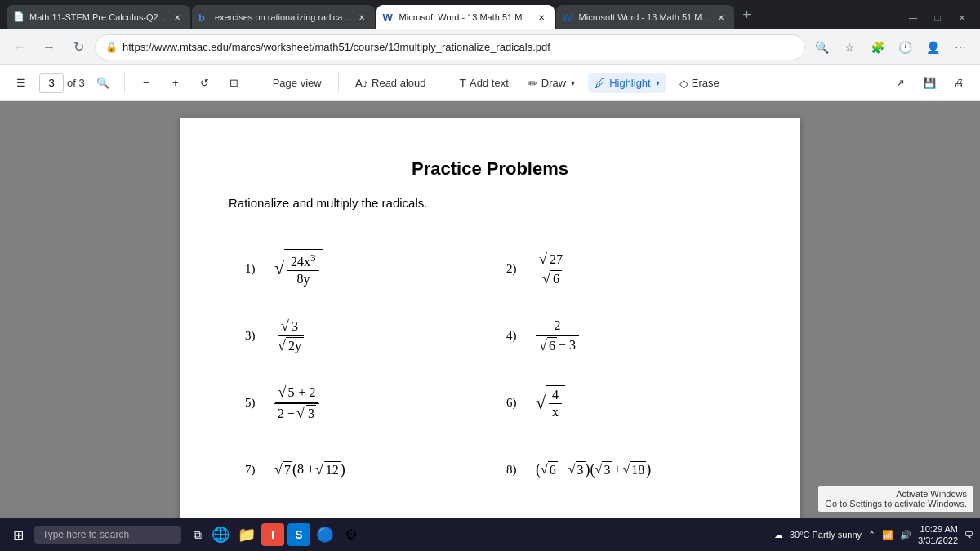 This screenshot has height=551, width=980. What do you see at coordinates (929, 83) in the screenshot?
I see `pdf-save-button: 💾` at bounding box center [929, 83].